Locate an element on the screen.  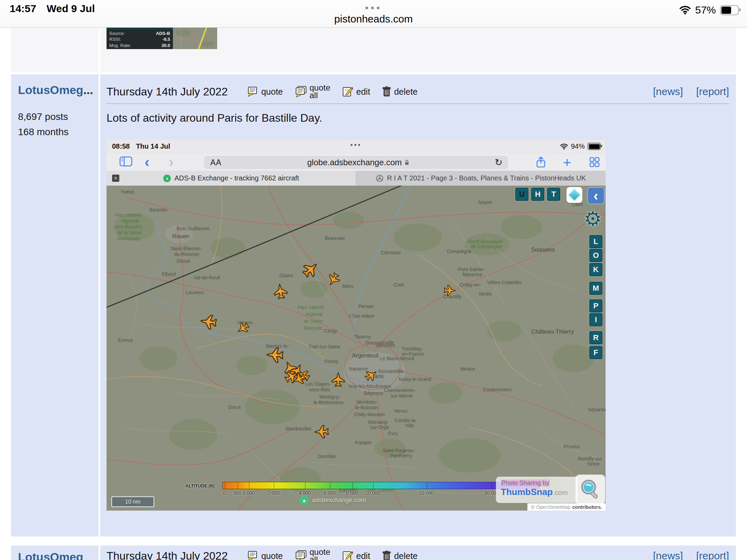
magnifier-icon is located at coordinates (590, 489).